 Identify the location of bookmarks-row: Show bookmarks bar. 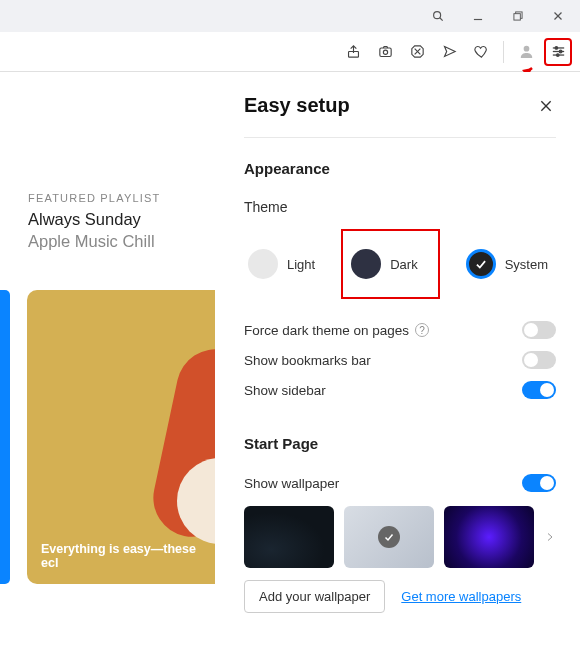
(400, 360).